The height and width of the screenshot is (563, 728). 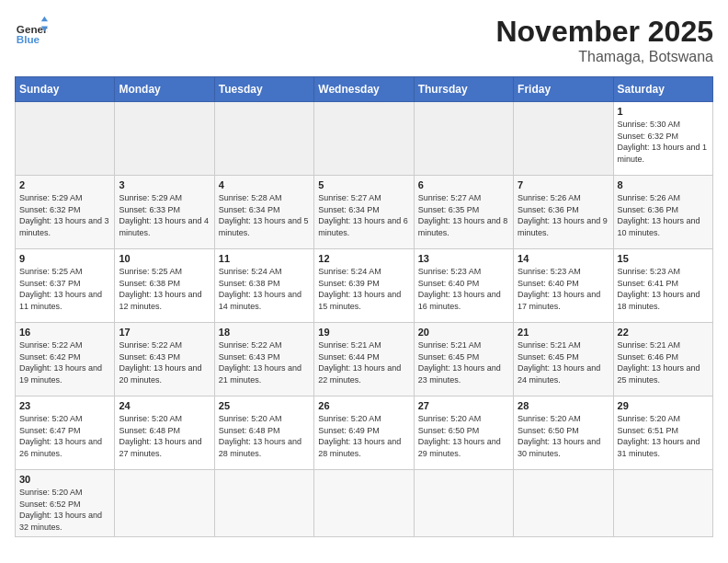 I want to click on weekday-header: Wednesday, so click(x=364, y=90).